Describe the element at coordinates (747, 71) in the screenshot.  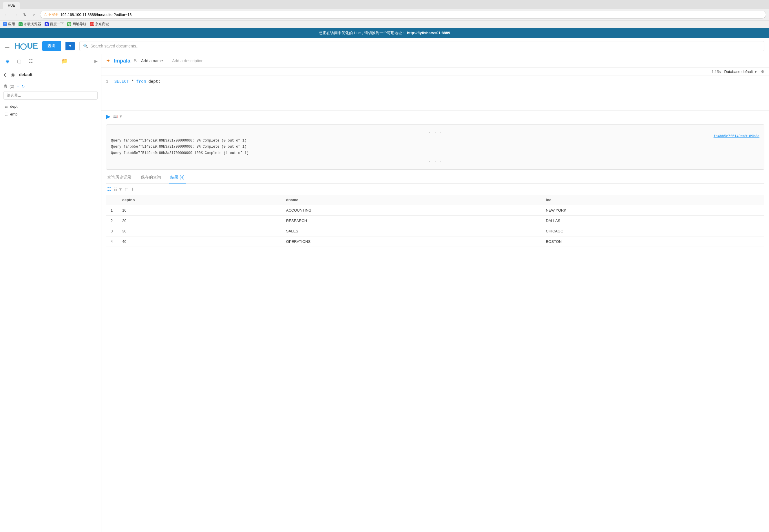
I see `database-selector-name: default` at that location.